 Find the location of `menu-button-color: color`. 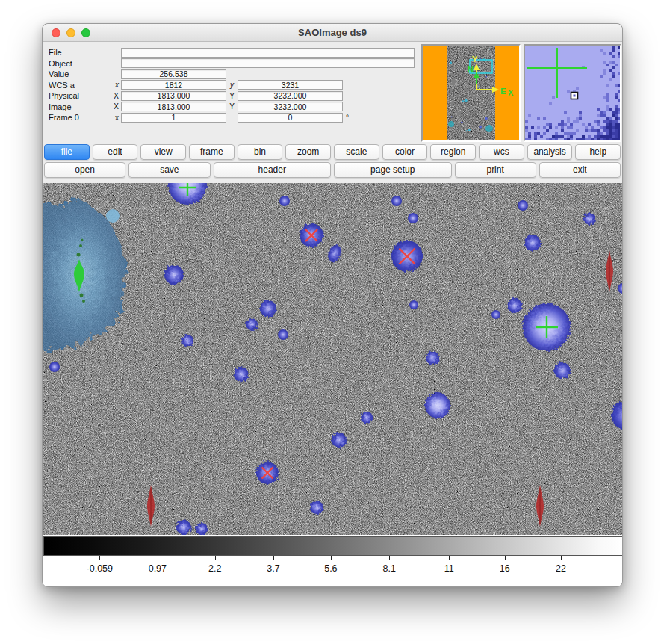

menu-button-color: color is located at coordinates (405, 152).